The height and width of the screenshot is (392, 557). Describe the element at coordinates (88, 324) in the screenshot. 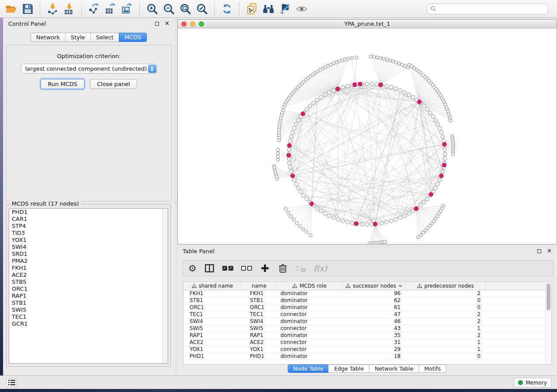

I see `mcds-result-item: GCR1` at that location.